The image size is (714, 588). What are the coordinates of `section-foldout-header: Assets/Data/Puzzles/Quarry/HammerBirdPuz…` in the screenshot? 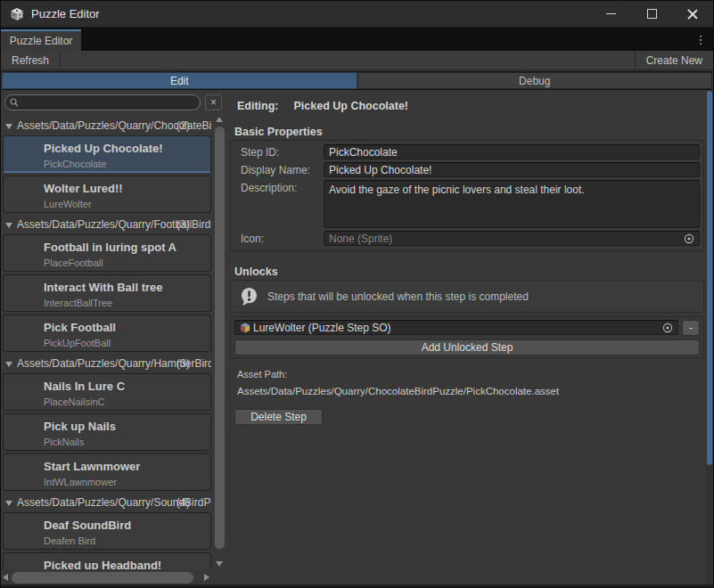 It's located at (107, 363).